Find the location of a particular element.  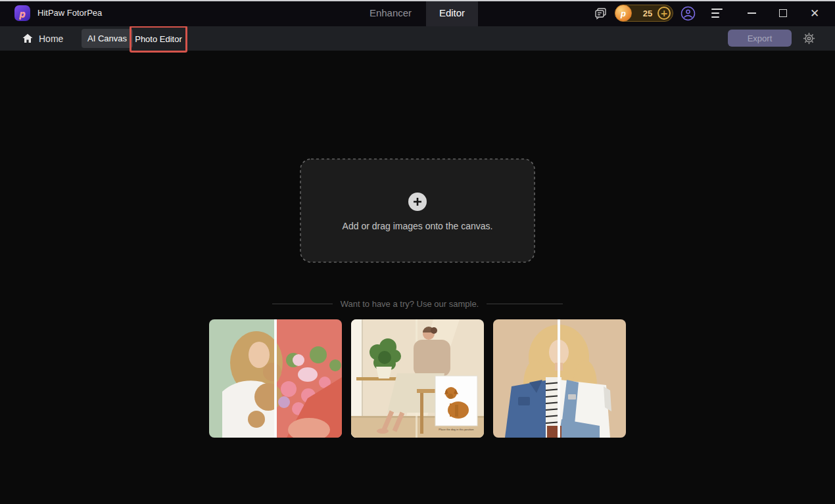

settings-button is located at coordinates (809, 38).